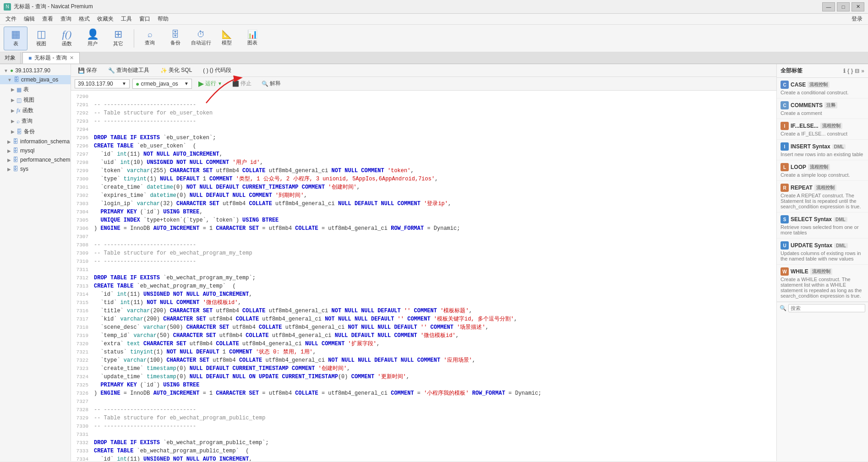  What do you see at coordinates (93, 38) in the screenshot?
I see `toolbar-user: 👤 用户` at bounding box center [93, 38].